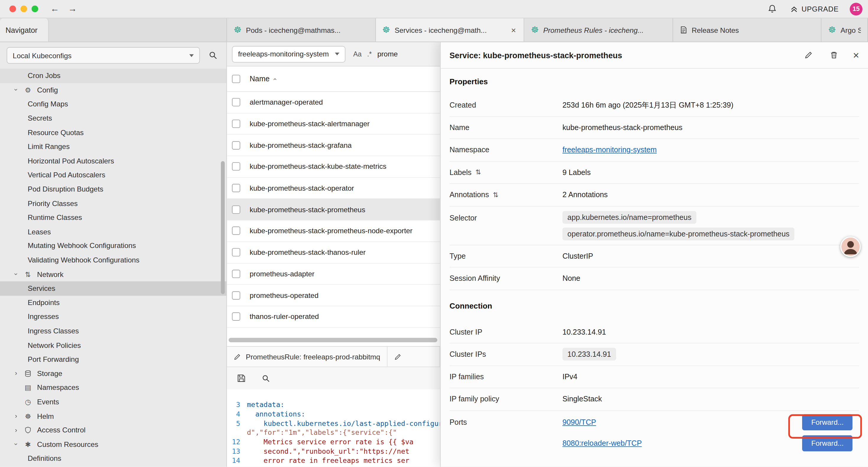 Image resolution: width=868 pixels, height=467 pixels. Describe the element at coordinates (772, 9) in the screenshot. I see `notifications-bell-icon` at that location.